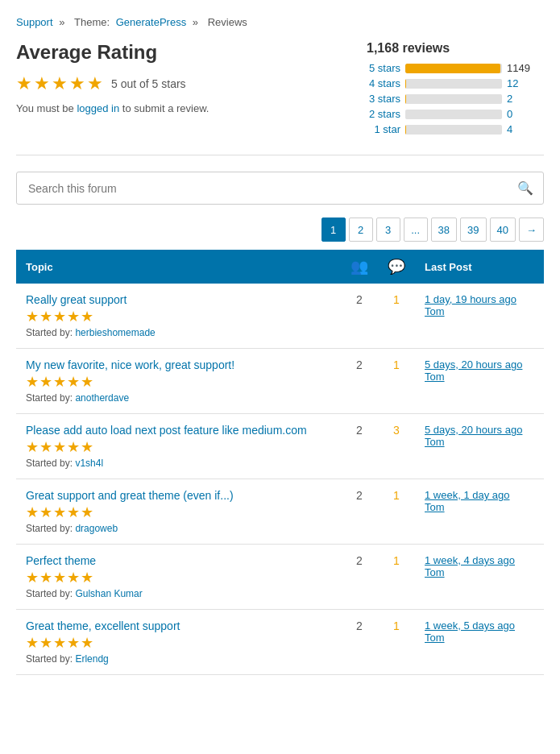  What do you see at coordinates (113, 52) in the screenshot?
I see `page-title: Average Rating` at bounding box center [113, 52].